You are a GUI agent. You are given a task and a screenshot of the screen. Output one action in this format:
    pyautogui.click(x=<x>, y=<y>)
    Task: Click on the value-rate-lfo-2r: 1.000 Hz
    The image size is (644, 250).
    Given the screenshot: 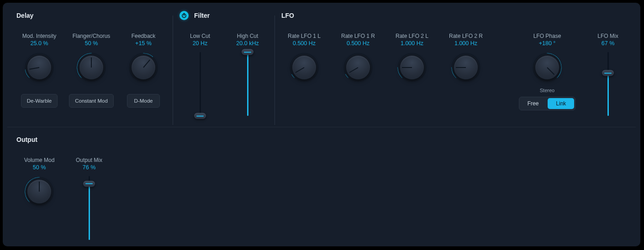 What is the action you would take?
    pyautogui.click(x=466, y=43)
    